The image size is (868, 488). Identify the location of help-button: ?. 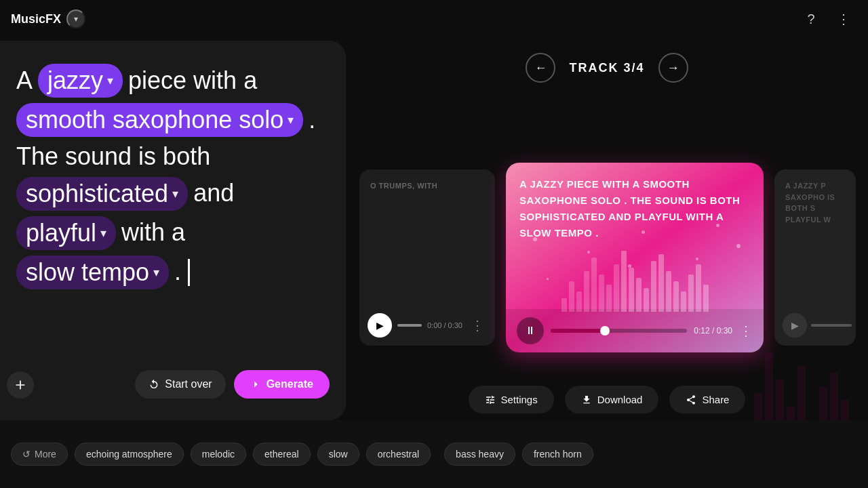
(811, 19).